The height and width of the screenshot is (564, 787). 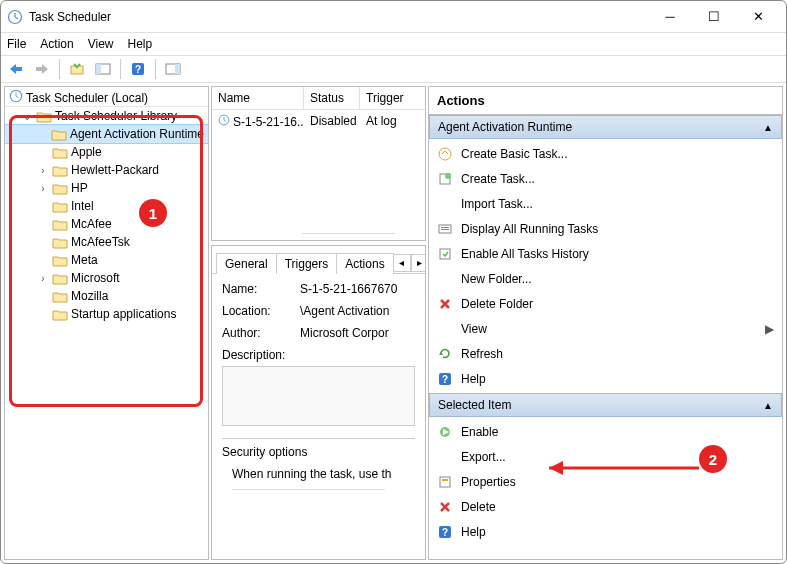 What do you see at coordinates (332, 98) in the screenshot?
I see `col-status: Status` at bounding box center [332, 98].